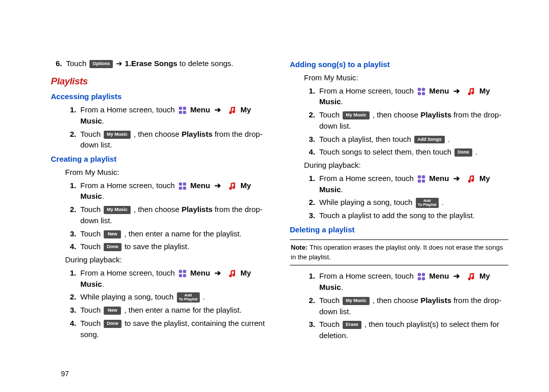 The image size is (549, 392). What do you see at coordinates (399, 253) in the screenshot?
I see `note-box: Note: This operation erases the playlist…` at bounding box center [399, 253].